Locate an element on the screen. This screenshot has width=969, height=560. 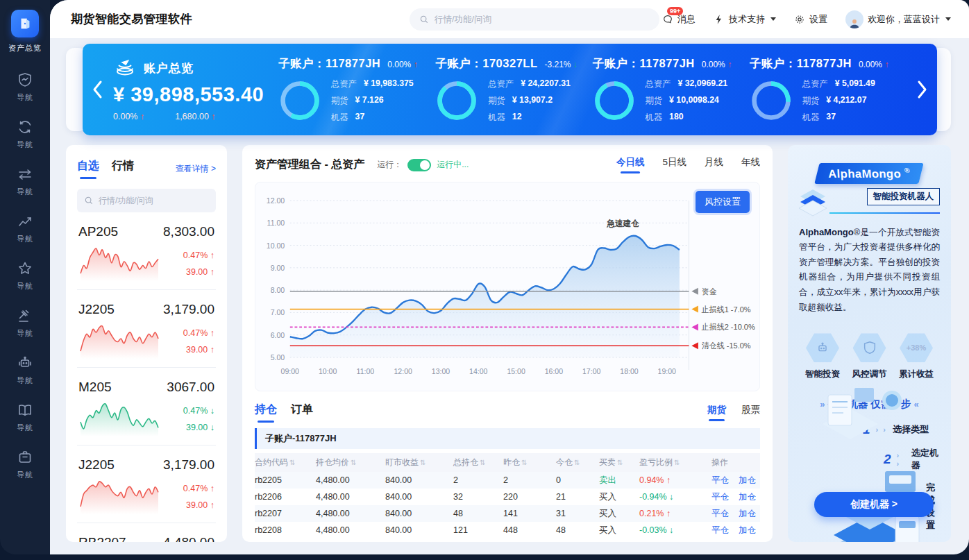
sidebar-item-6: 导航 is located at coordinates (25, 323).